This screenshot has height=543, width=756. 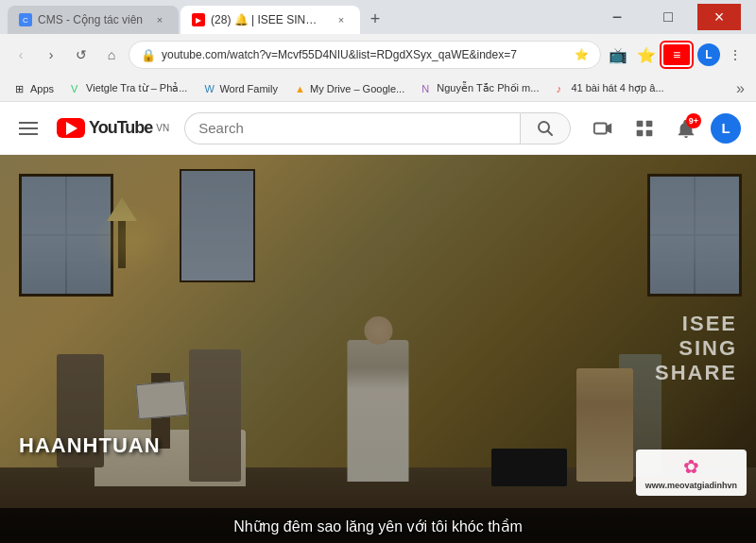 I want to click on new-tab-button: +, so click(x=375, y=19).